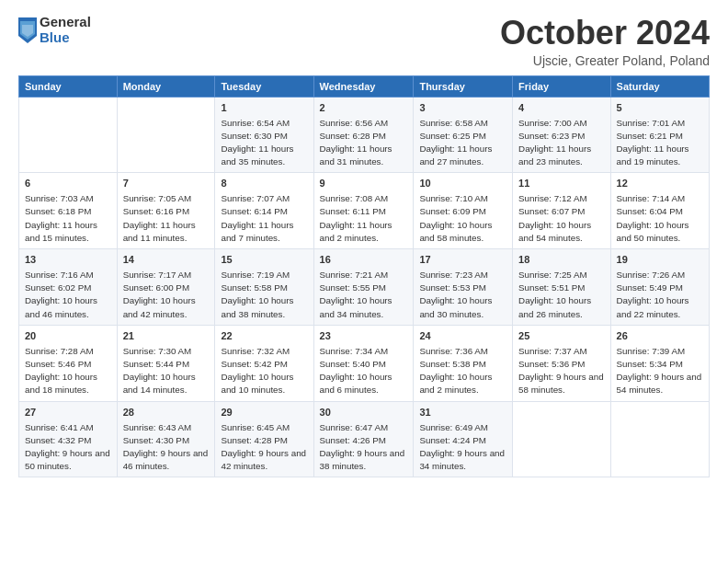 The width and height of the screenshot is (728, 563). I want to click on sunrise-text: Sunrise: 7:36 AM, so click(463, 351).